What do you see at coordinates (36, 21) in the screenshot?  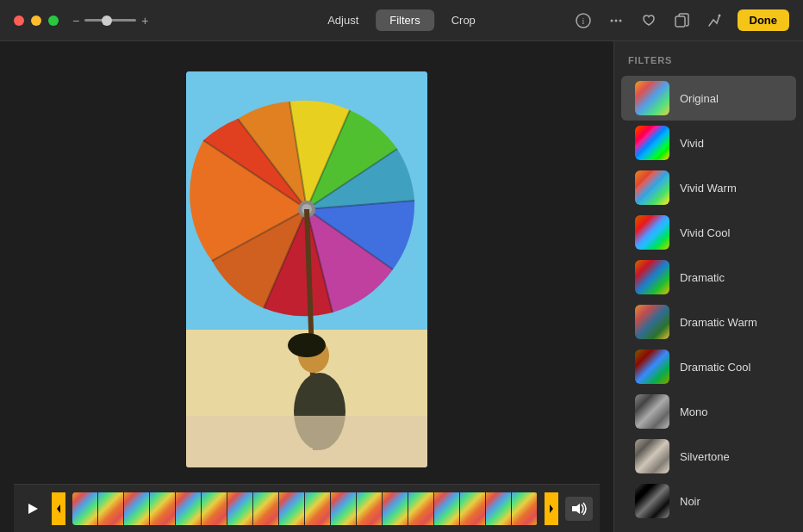 I see `minimize-button` at bounding box center [36, 21].